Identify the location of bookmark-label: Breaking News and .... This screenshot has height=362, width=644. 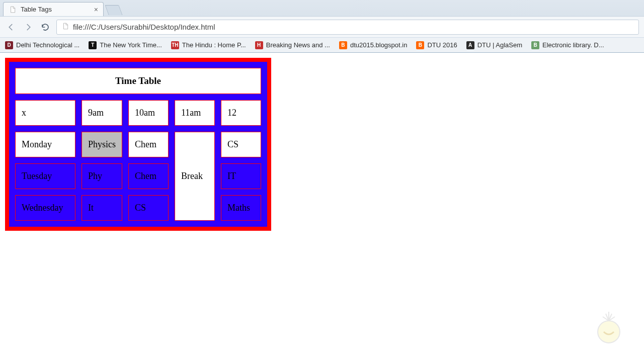
(298, 45).